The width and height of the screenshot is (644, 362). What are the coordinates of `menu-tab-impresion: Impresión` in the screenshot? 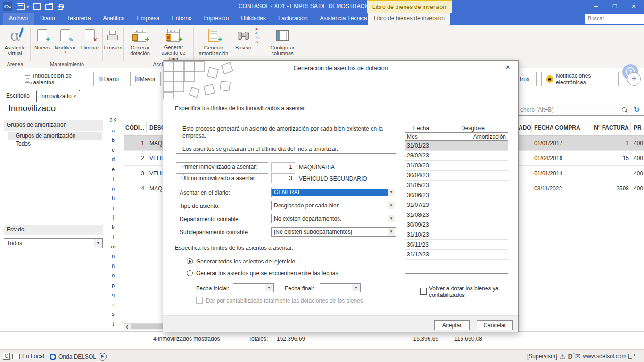 It's located at (216, 19).